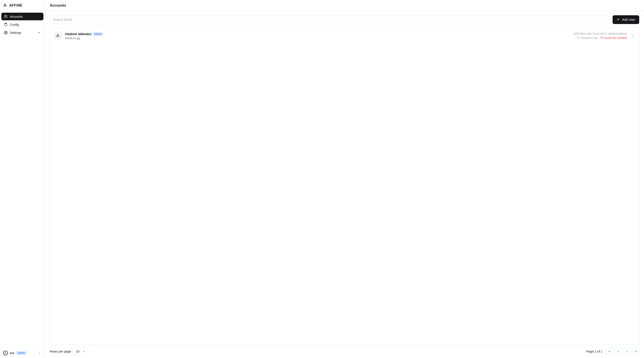 This screenshot has height=358, width=644. Describe the element at coordinates (6, 32) in the screenshot. I see `gear-icon` at that location.